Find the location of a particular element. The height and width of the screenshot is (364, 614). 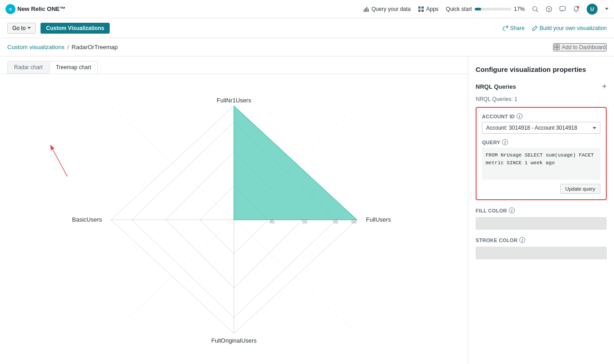

progress-pct: 17% is located at coordinates (519, 9).